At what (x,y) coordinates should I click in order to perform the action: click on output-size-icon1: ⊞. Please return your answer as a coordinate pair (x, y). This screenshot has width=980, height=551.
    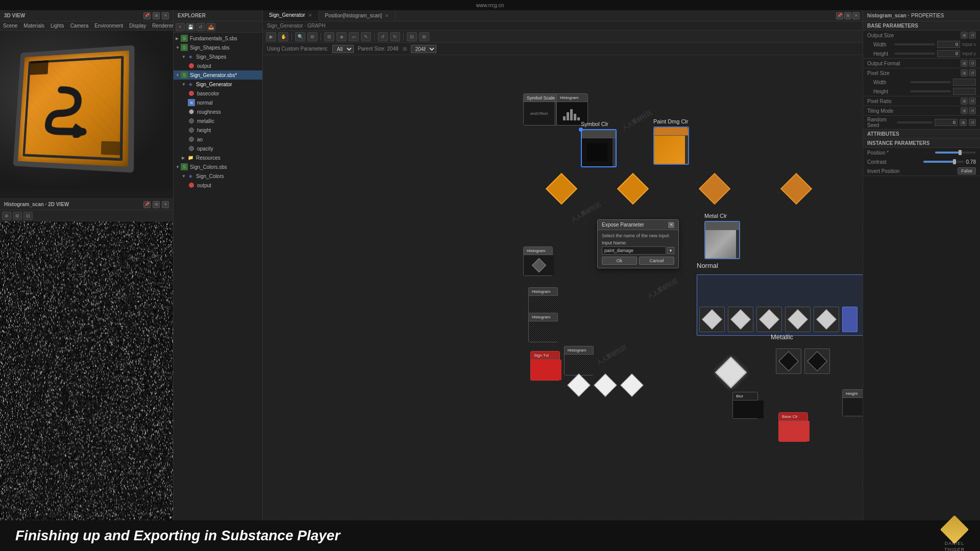
    Looking at the image, I should click on (964, 35).